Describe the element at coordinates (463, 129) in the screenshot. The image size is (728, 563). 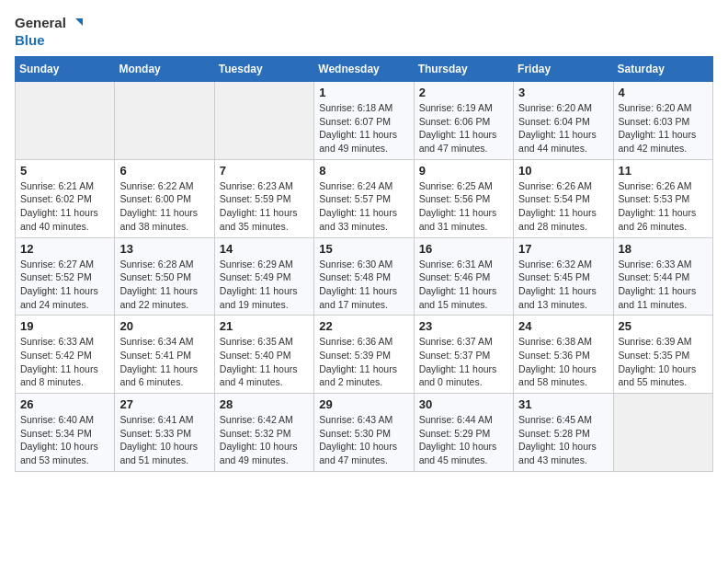
I see `day-info: Sunrise: 6:19 AMSunset: 6:06 PMDaylight:…` at that location.